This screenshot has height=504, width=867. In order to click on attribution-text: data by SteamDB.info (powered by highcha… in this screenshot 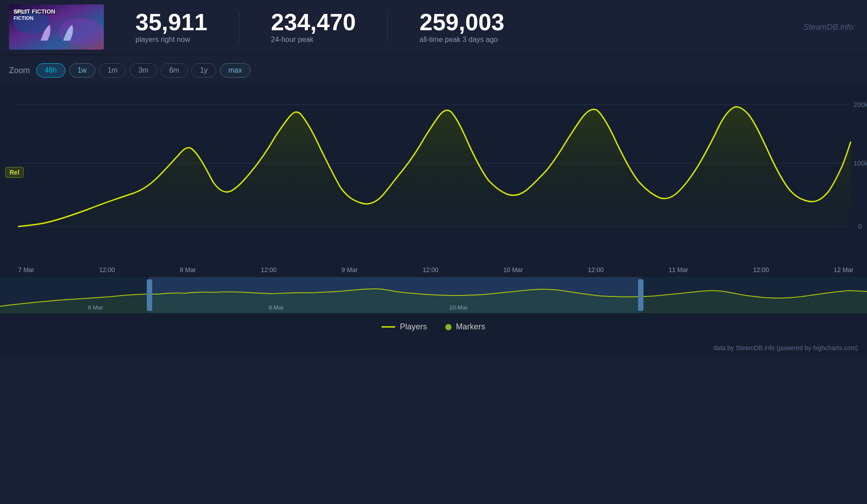, I will do `click(786, 348)`.